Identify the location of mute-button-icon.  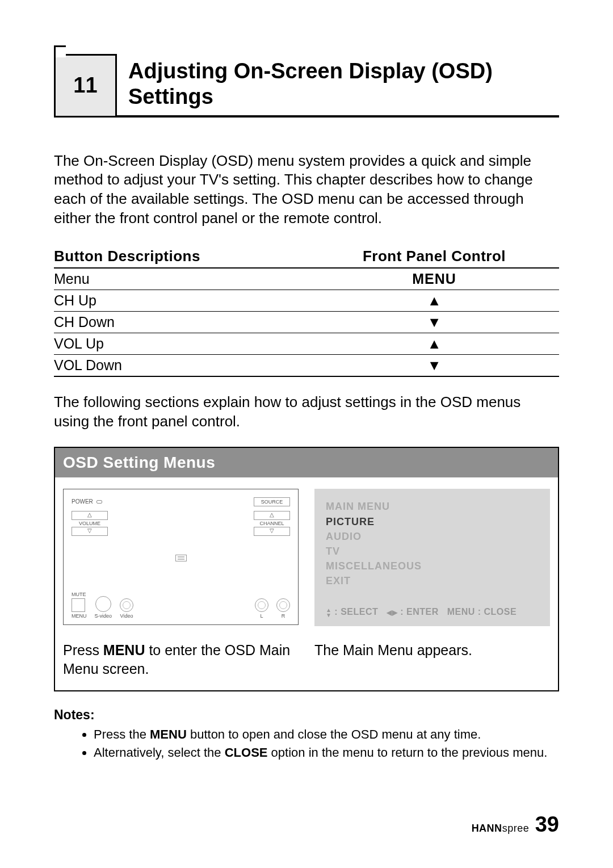
(78, 605).